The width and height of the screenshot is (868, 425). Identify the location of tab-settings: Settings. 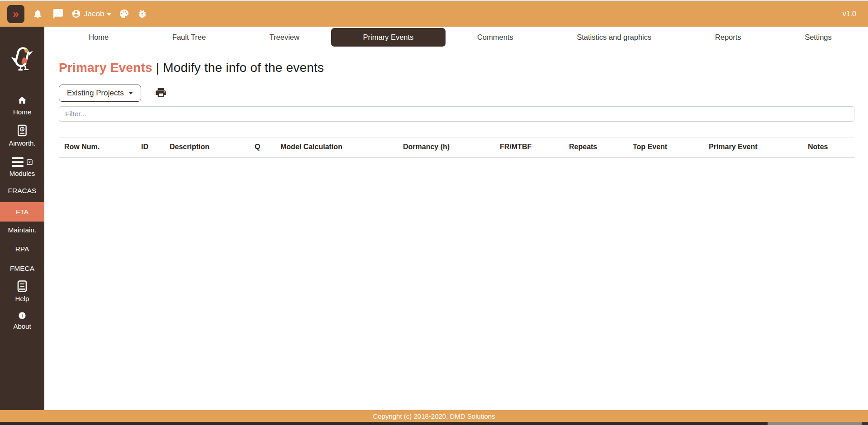
(818, 37).